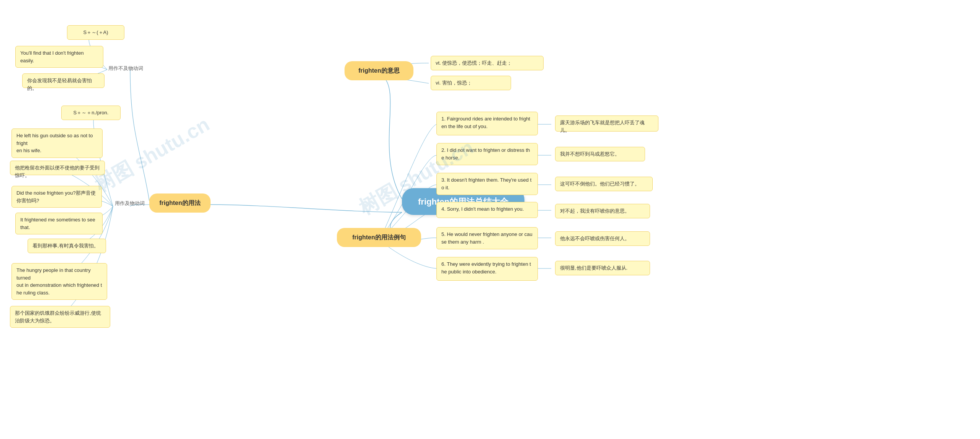  What do you see at coordinates (130, 70) in the screenshot?
I see `label-budong: 用作不及物动词` at bounding box center [130, 70].